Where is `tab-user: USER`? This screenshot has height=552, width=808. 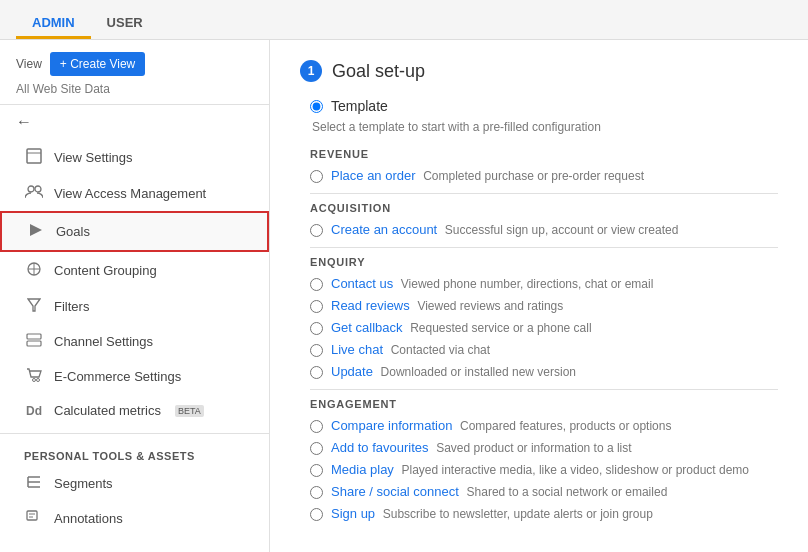
tab-user: USER is located at coordinates (125, 23).